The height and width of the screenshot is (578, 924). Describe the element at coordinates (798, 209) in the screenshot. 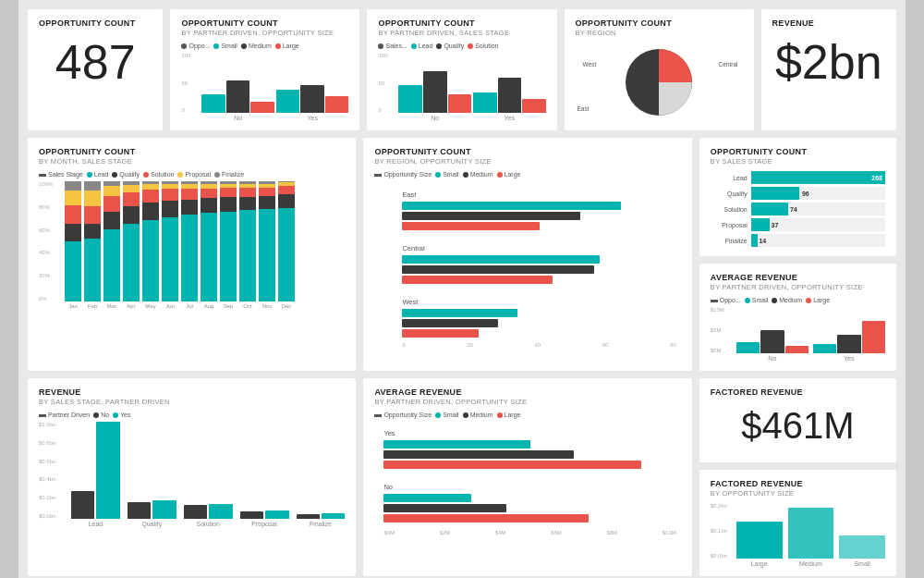

I see `funnel-chart: Lead 268 Qualify 96 So` at that location.